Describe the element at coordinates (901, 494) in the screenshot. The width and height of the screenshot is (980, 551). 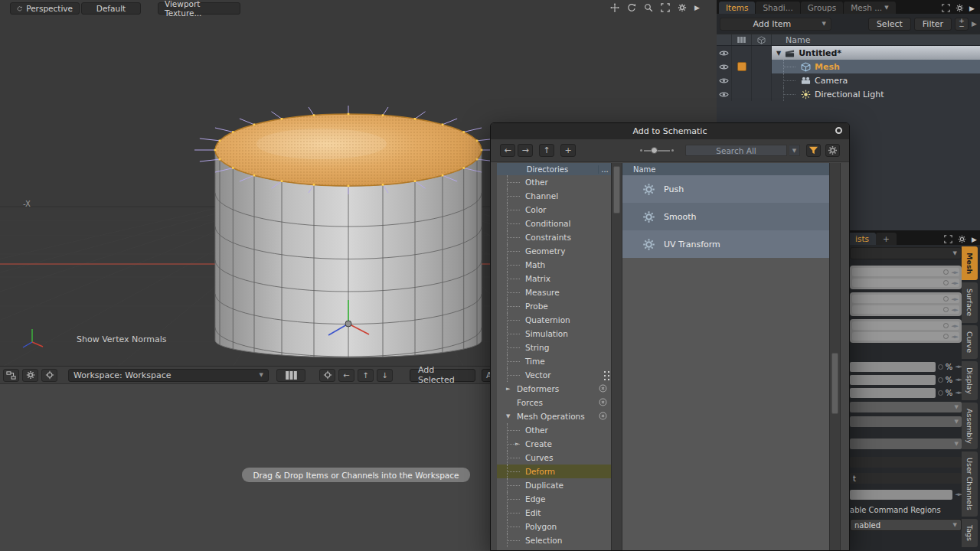
I see `value-field` at that location.